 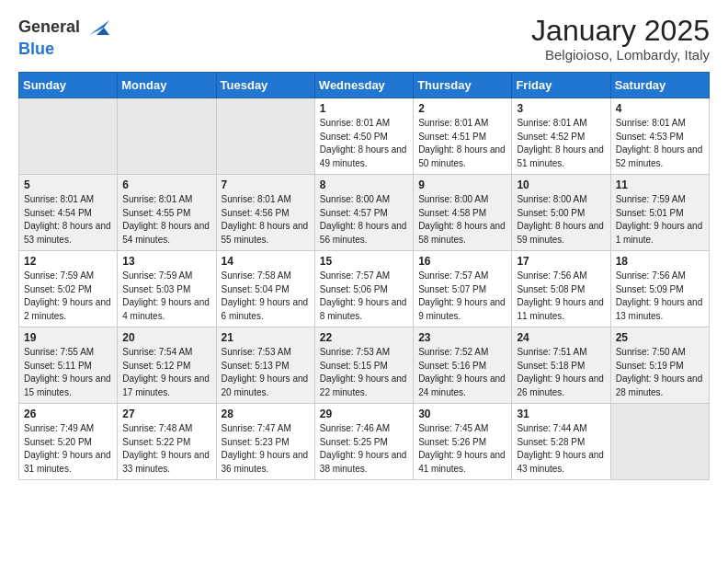 What do you see at coordinates (68, 86) in the screenshot?
I see `header-sunday: Sunday` at bounding box center [68, 86].